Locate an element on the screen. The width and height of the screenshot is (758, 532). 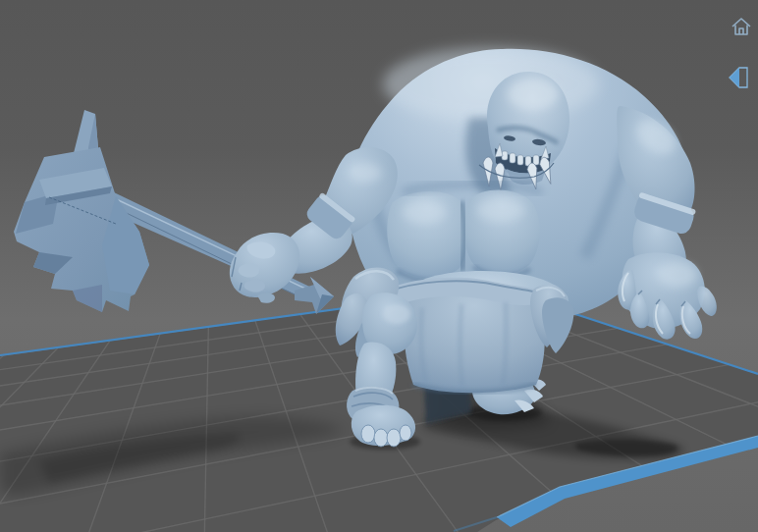
pentagon-left-arrow-icon is located at coordinates (739, 78).